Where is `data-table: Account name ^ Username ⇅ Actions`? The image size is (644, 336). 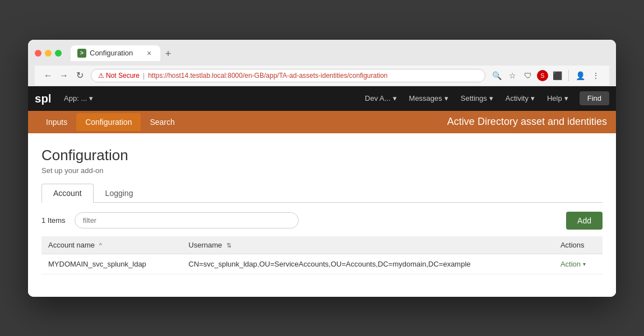
data-table: Account name ^ Username ⇅ Actions is located at coordinates (322, 255).